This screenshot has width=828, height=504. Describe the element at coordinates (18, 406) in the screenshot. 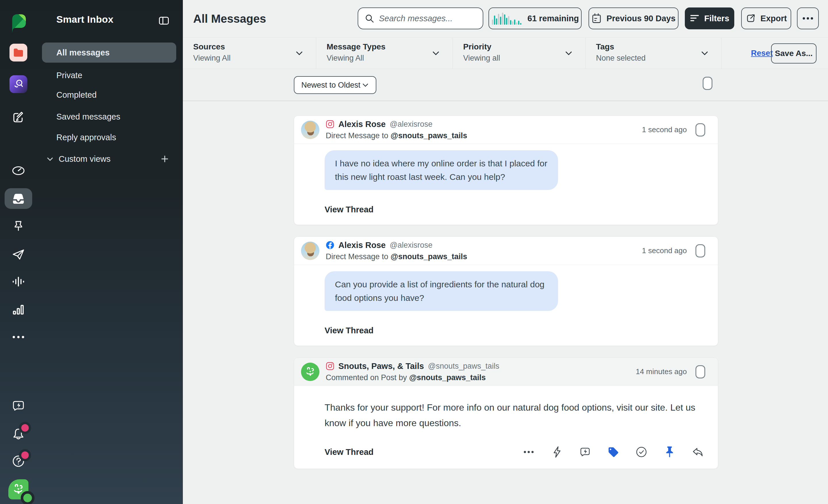

I see `automation-chat-icon` at that location.